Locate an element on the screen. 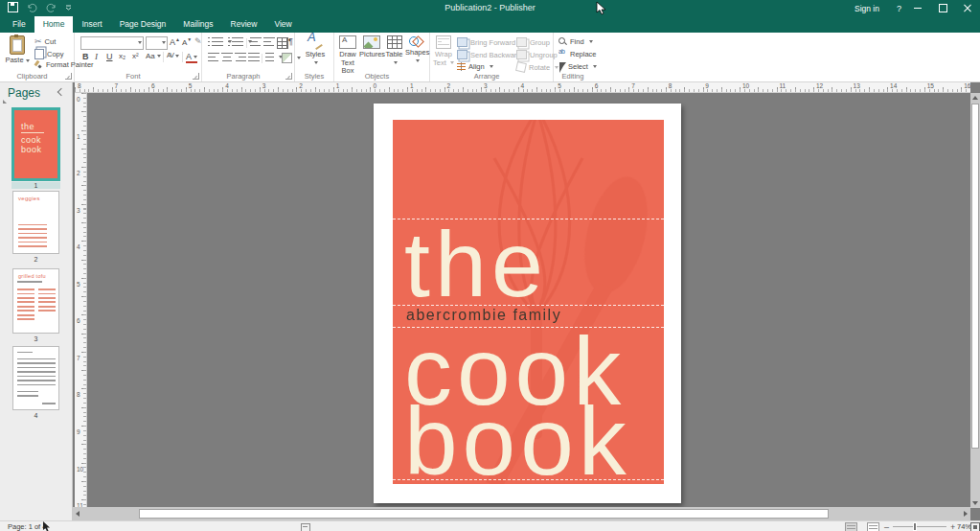 The image size is (980, 531). underline-button: U is located at coordinates (109, 57).